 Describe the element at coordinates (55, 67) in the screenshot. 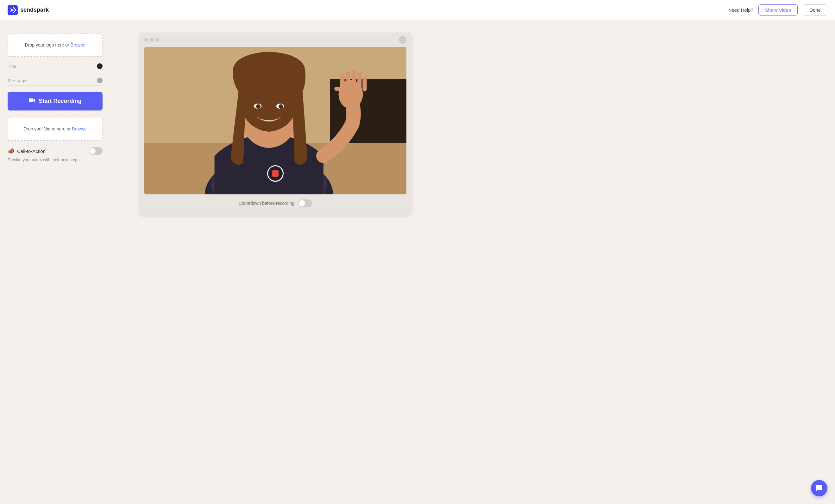

I see `title-field-row: Title` at that location.